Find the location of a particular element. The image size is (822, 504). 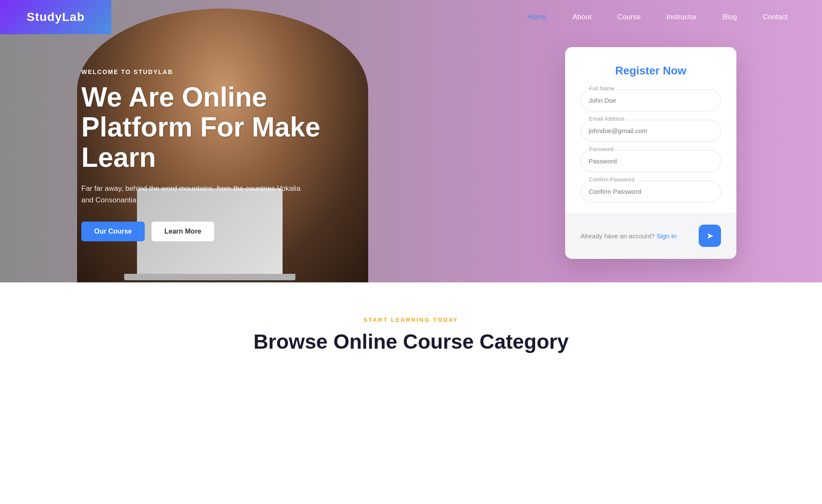

logo-text: StudyLab is located at coordinates (56, 17).